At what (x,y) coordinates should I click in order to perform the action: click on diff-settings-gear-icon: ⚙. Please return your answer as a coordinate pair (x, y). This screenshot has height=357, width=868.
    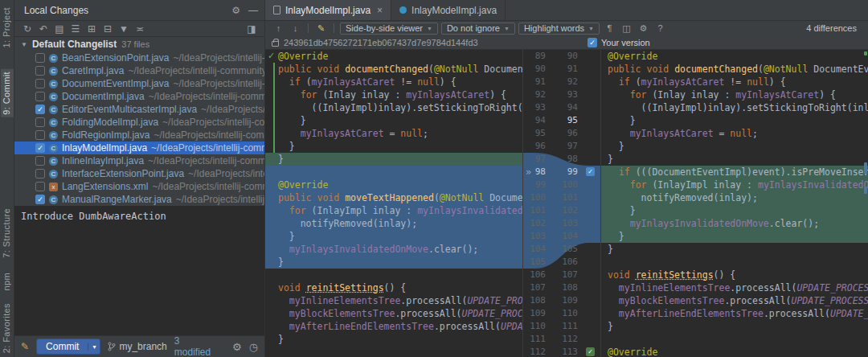
    Looking at the image, I should click on (643, 29).